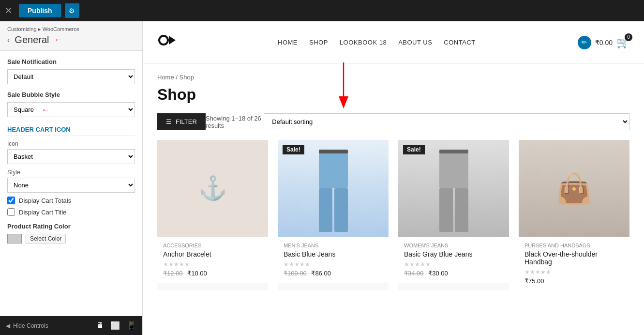  I want to click on product-card-4: Purses And Handbags Black Over-the-shoul…, so click(574, 215).